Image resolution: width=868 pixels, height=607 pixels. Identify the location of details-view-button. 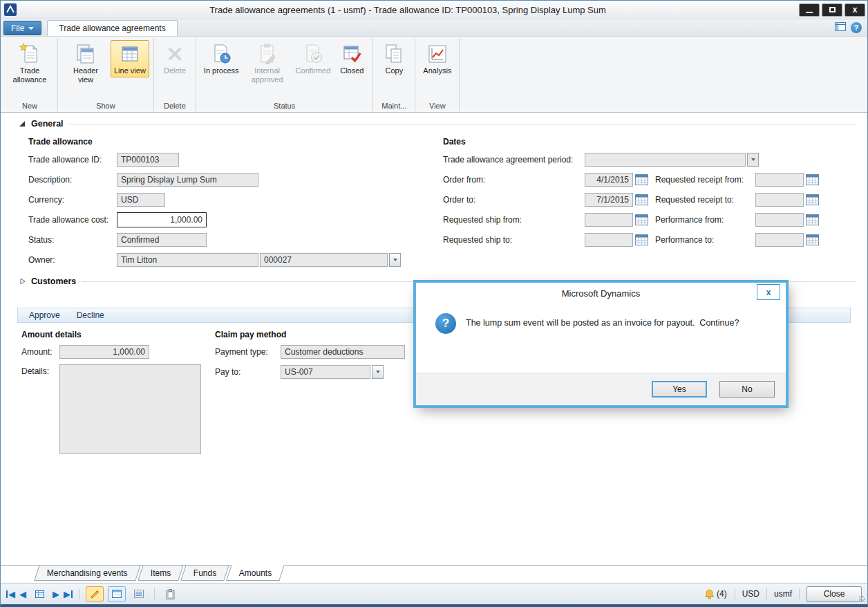
(139, 594).